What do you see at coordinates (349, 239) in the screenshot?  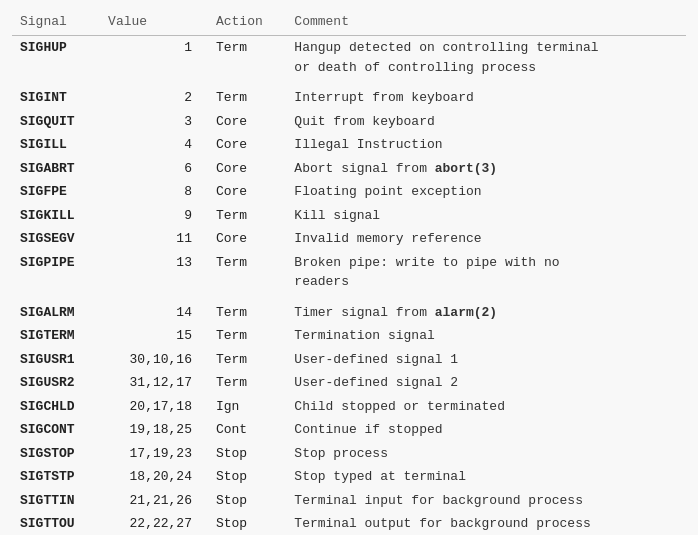 I see `table-row: SIGSEGV11CoreInvalid memory reference` at bounding box center [349, 239].